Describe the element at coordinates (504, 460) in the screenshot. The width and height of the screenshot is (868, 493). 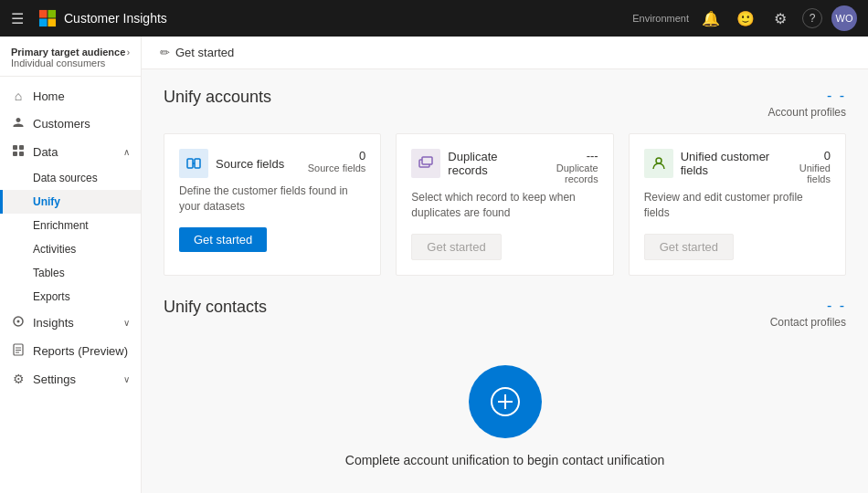
I see `contacts-message: Complete account unification to begin co…` at that location.